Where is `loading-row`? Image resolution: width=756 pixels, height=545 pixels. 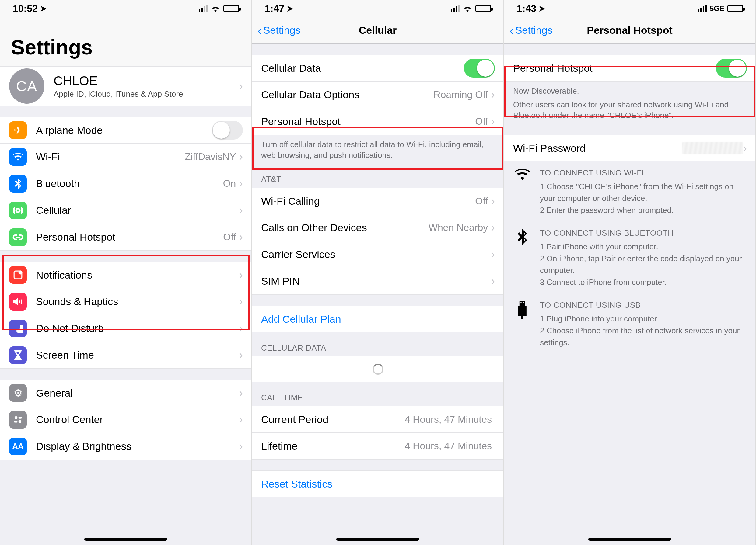
loading-row is located at coordinates (378, 369).